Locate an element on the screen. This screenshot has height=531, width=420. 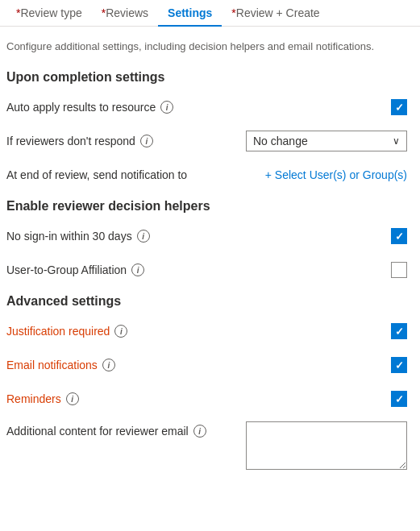
end-notify-control: + Select User(s) or Group(s) is located at coordinates (336, 175).